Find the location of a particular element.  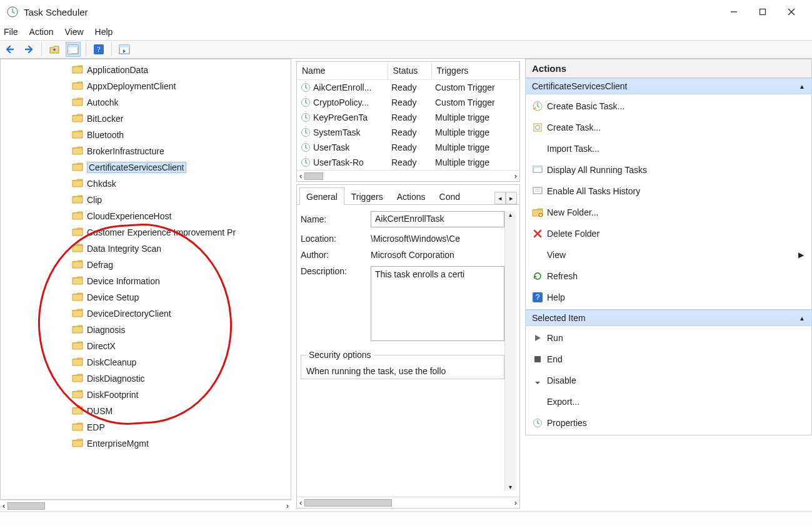

task-row: SystemTaskReadyMultiple trigge is located at coordinates (408, 132).